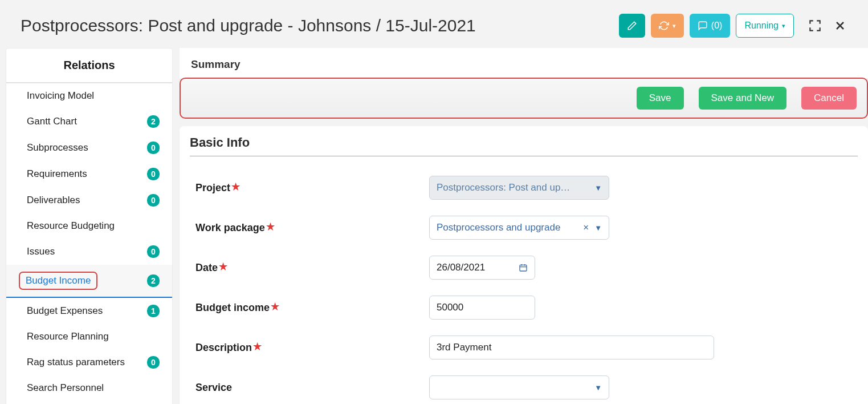  What do you see at coordinates (632, 26) in the screenshot?
I see `edit-button` at bounding box center [632, 26].